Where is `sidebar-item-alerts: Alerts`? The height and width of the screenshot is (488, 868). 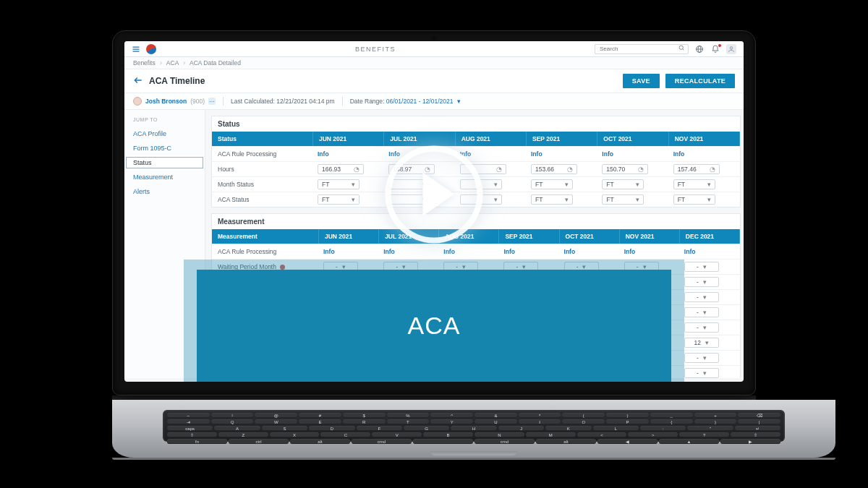
sidebar-item-alerts: Alerts is located at coordinates (165, 192).